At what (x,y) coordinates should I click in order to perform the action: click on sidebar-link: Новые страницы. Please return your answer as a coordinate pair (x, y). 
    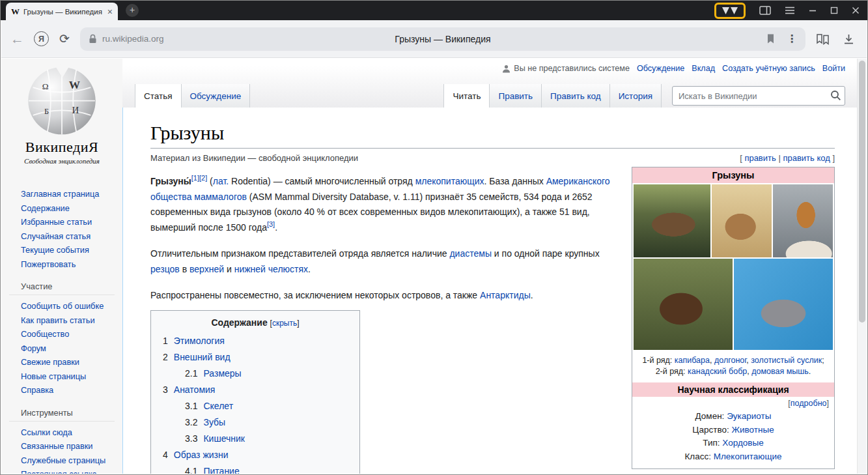
    Looking at the image, I should click on (72, 377).